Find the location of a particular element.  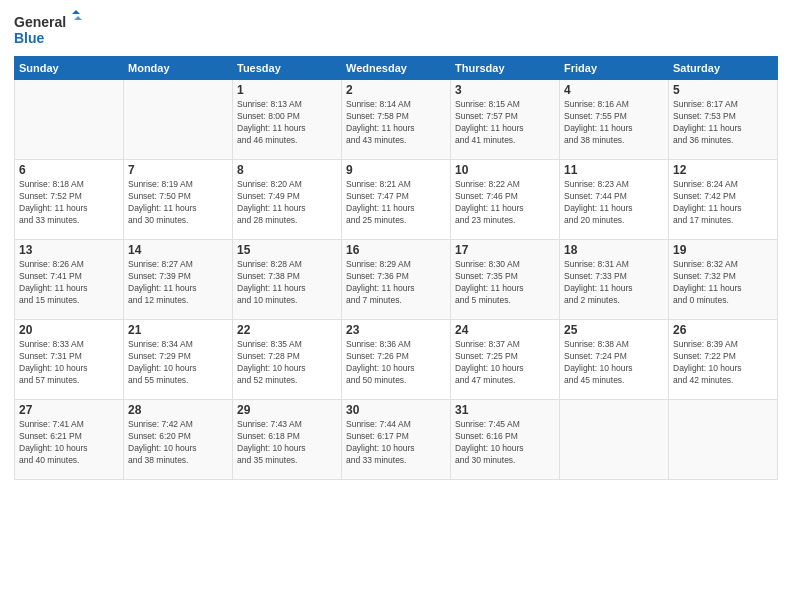

calendar-cell: 30Sunrise: 7:44 AM Sunset: 6:17 PM Dayli… is located at coordinates (396, 440).